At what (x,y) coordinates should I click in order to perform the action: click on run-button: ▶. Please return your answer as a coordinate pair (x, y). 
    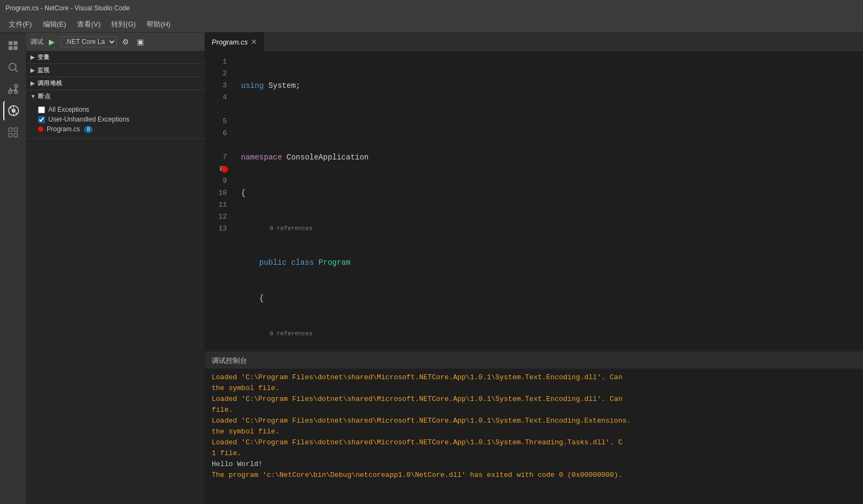
    Looking at the image, I should click on (52, 42).